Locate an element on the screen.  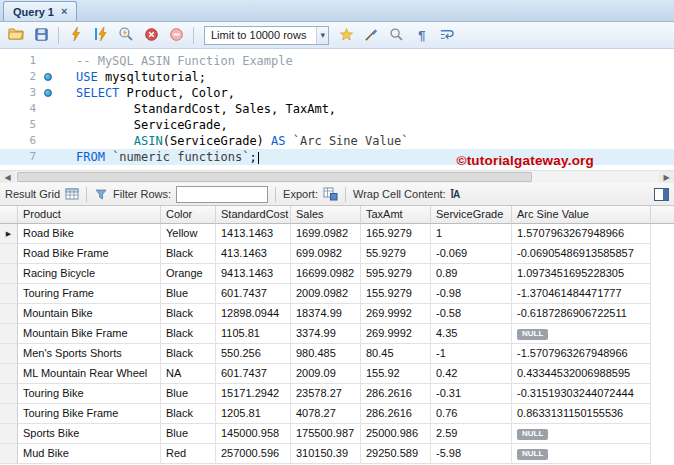
row-selector: ▶ is located at coordinates (9, 234).